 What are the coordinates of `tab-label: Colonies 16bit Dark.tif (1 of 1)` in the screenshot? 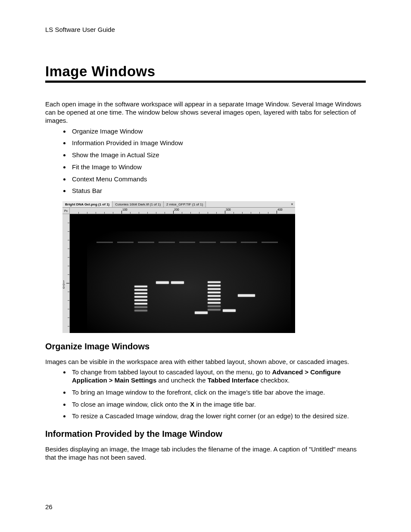 It's located at (138, 204).